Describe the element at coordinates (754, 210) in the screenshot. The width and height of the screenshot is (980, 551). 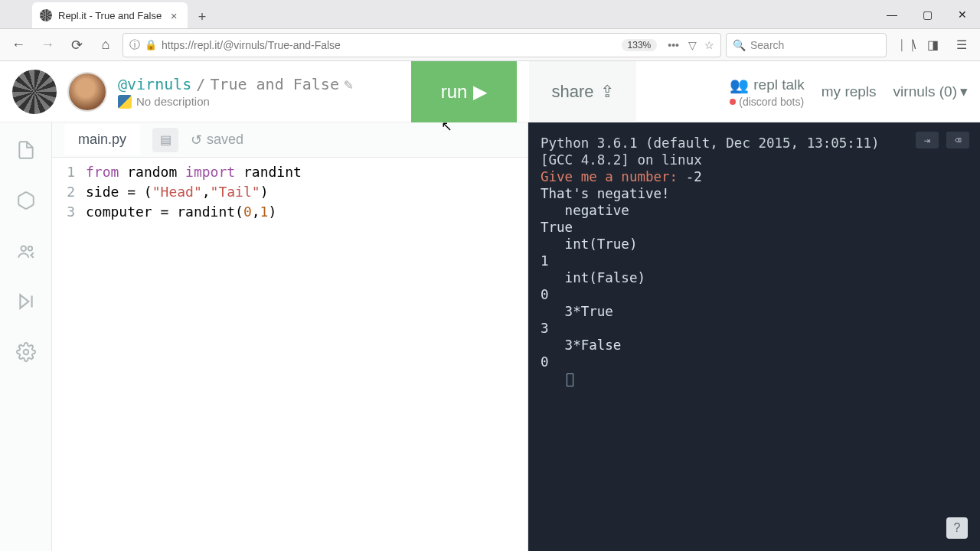
I see `repl-input-line: negative` at that location.